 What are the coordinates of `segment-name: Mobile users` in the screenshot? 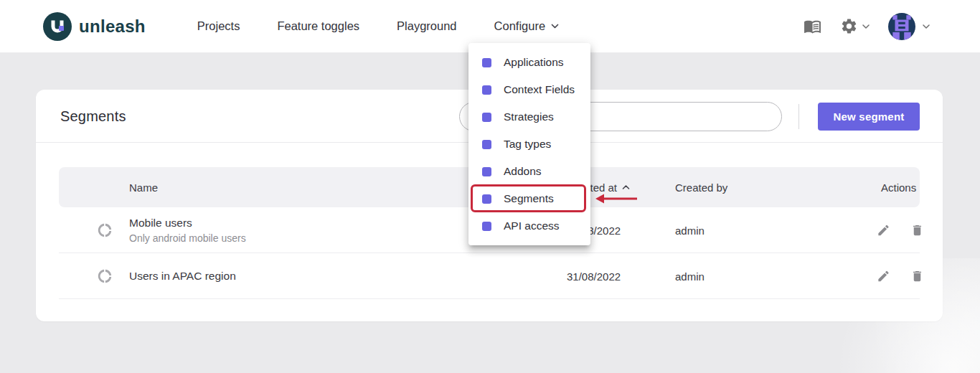 It's located at (188, 223).